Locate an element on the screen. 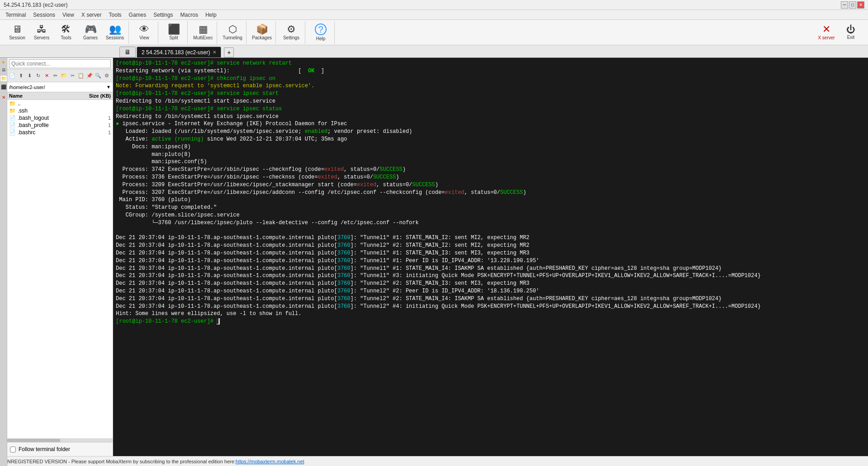 This screenshot has height=466, width=868. file-item-bash-profile: 📄 .bash_profile 1 is located at coordinates (60, 125).